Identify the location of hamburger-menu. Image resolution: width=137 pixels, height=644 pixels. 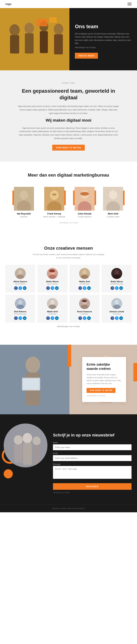
(130, 4).